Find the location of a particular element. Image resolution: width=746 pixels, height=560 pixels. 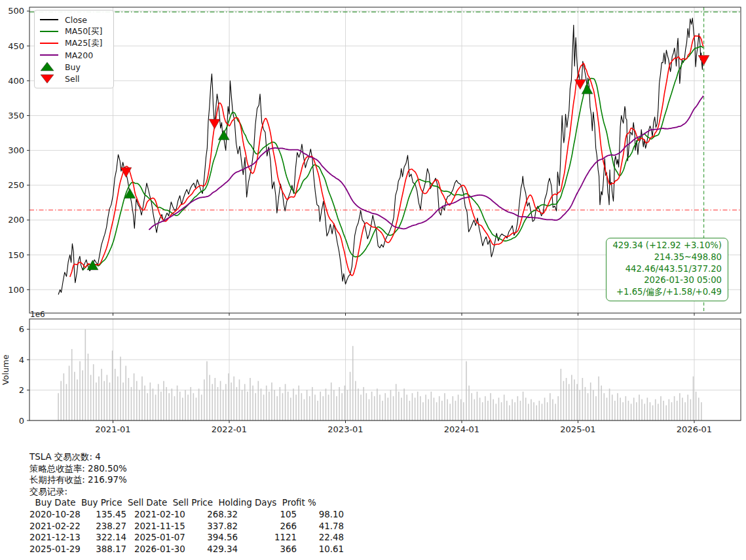

signal-info-box: 429.34 (+12.92 +3.10%)214.35~498.80442.4… is located at coordinates (667, 270).